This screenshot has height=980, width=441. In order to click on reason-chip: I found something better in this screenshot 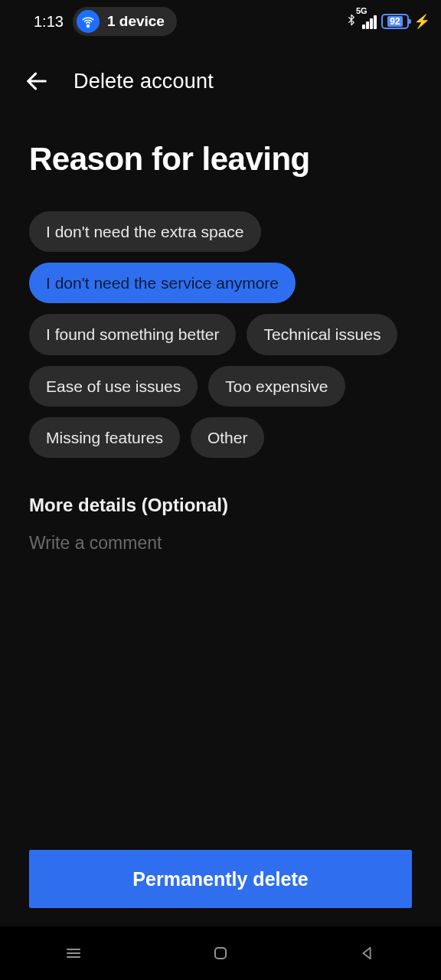, I will do `click(132, 334)`.